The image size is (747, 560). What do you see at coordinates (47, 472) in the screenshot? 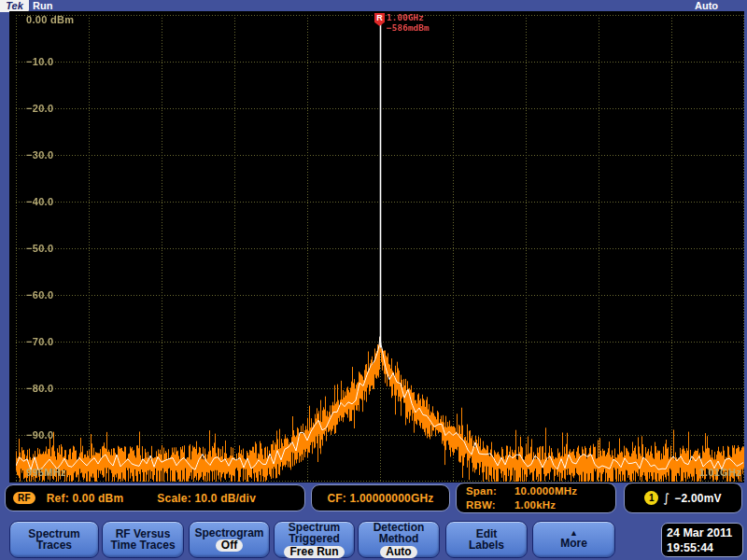
I see `x-axis-left-label: 995MHz` at bounding box center [47, 472].